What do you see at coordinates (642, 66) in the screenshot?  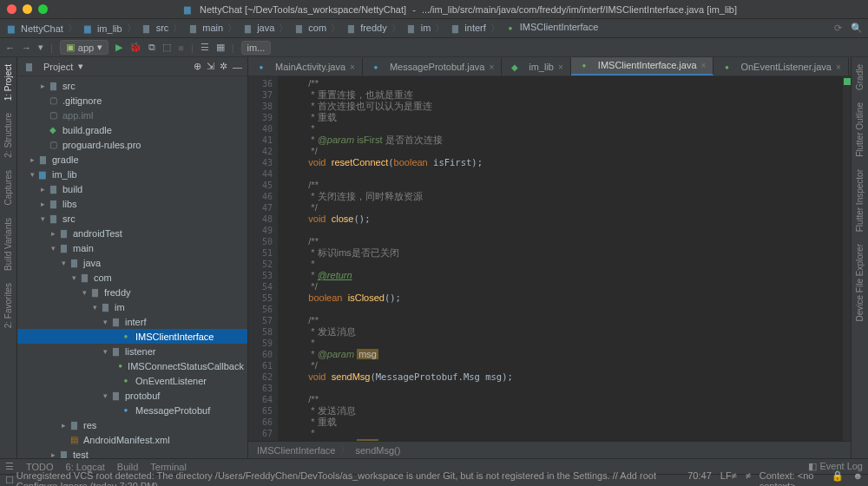 I see `editor-tab: IMSClientInterface.java×` at bounding box center [642, 66].